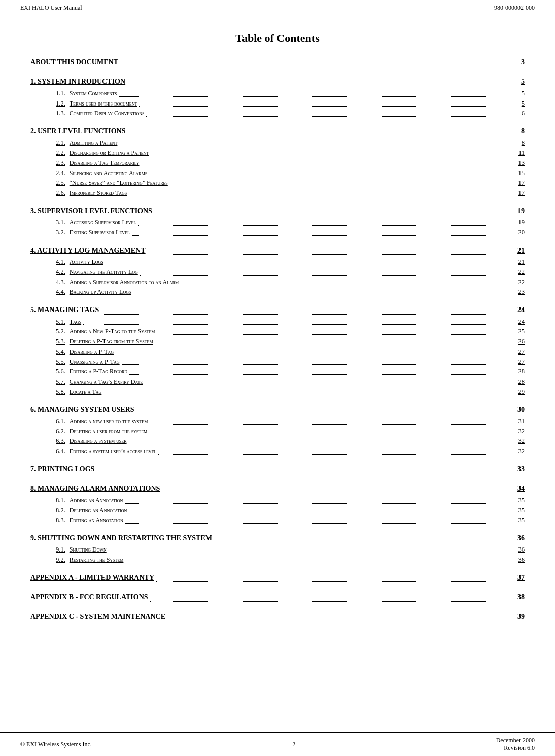 The image size is (555, 756). What do you see at coordinates (278, 274) in the screenshot?
I see `toc-section: 4. ACTIVITY LOG MANAGEMENT214.1.Activity…` at bounding box center [278, 274].